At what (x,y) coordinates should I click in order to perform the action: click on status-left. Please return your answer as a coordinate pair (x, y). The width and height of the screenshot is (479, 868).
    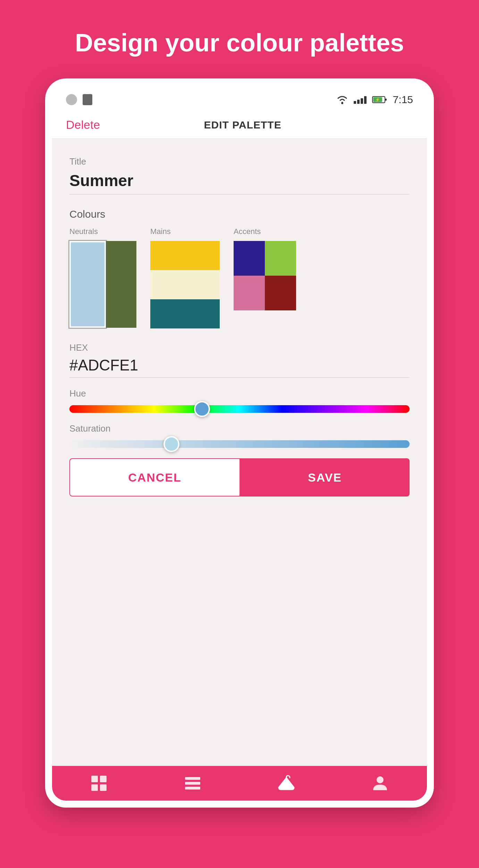
    Looking at the image, I should click on (79, 100).